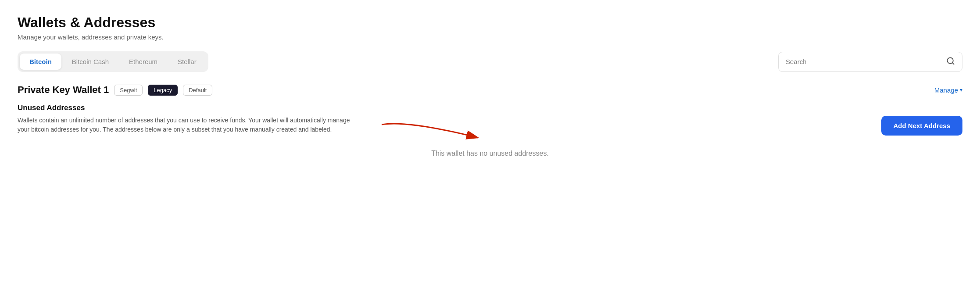 The width and height of the screenshot is (980, 293). Describe the element at coordinates (187, 61) in the screenshot. I see `tab-stellar: Stellar` at that location.